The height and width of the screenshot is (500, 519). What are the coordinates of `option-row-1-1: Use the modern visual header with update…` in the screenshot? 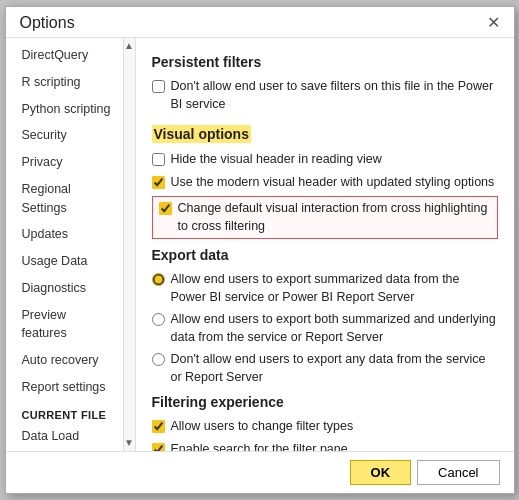 It's located at (325, 183).